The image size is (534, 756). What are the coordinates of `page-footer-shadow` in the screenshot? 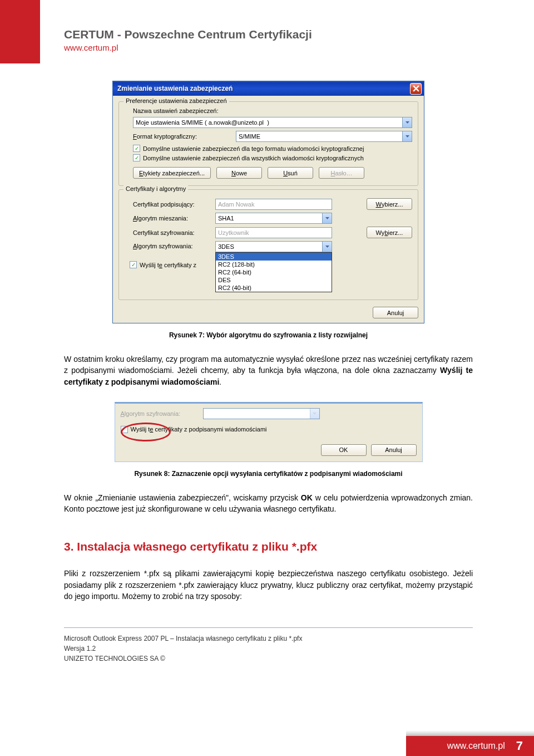 It's located at (470, 733).